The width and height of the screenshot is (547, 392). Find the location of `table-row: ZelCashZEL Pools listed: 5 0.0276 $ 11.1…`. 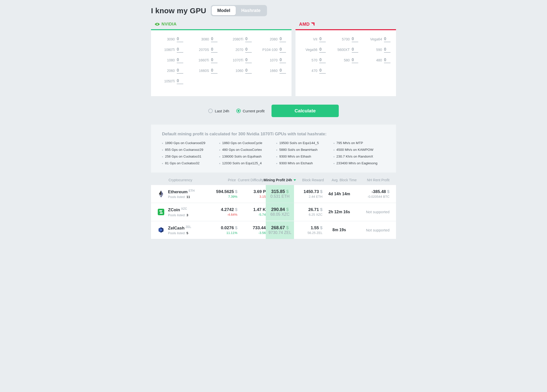

table-row: ZelCashZEL Pools listed: 5 0.0276 $ 11.1… is located at coordinates (274, 230).